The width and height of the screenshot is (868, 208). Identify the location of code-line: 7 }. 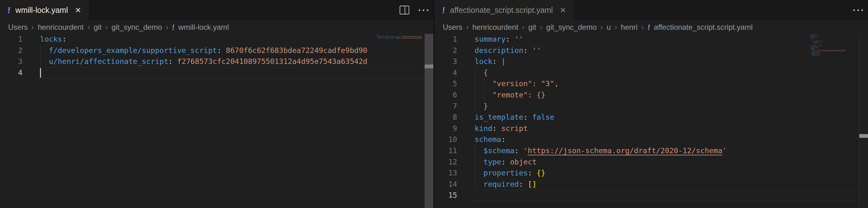
(651, 107).